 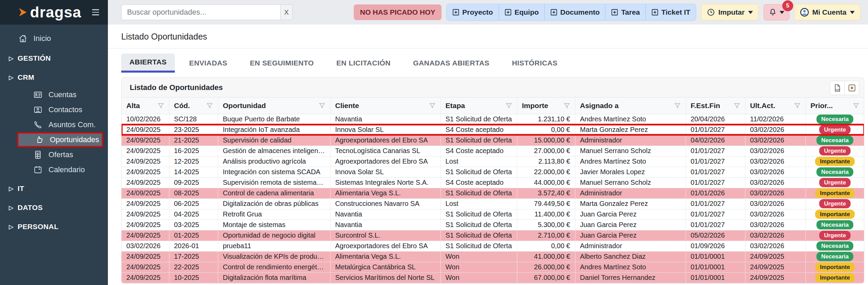 I want to click on quick-create-proyecto-button: Proyecto, so click(x=473, y=12).